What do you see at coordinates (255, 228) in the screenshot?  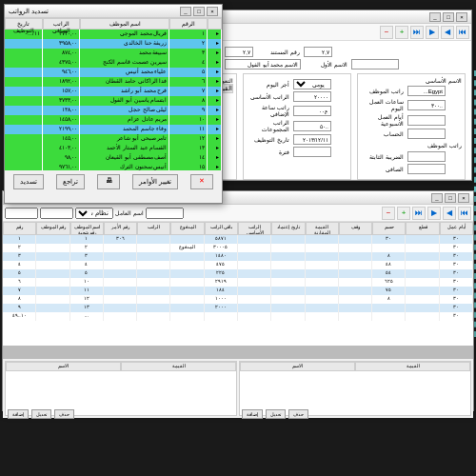 I see `col-header: الراتب الأساسي` at bounding box center [255, 228].